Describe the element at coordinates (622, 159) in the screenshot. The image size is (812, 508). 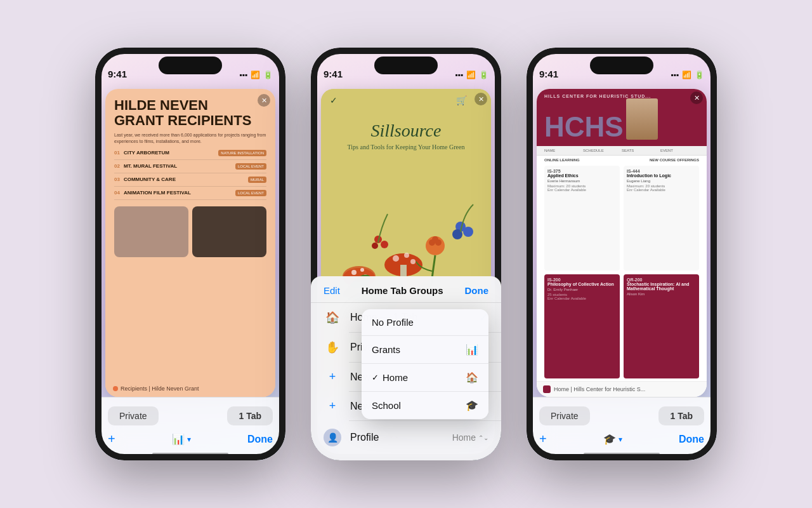
I see `section-labels: ONLINE LEARNING NEW COURSE OFFERINGS` at that location.